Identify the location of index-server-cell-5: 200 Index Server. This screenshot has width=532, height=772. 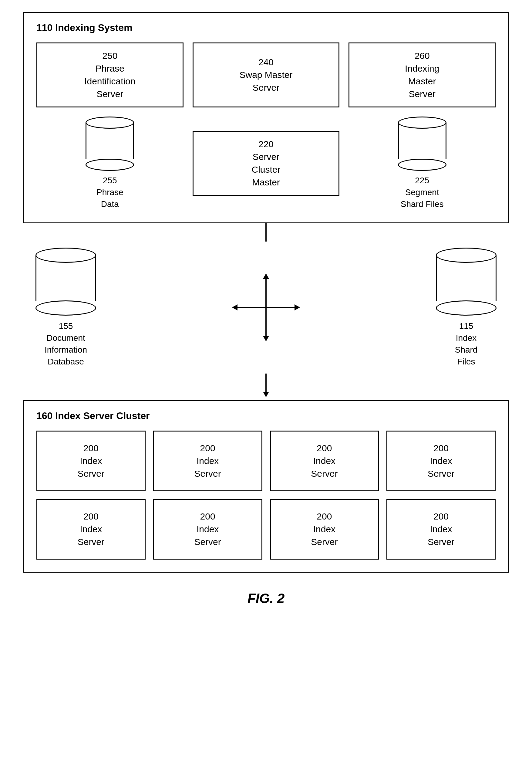
(91, 529).